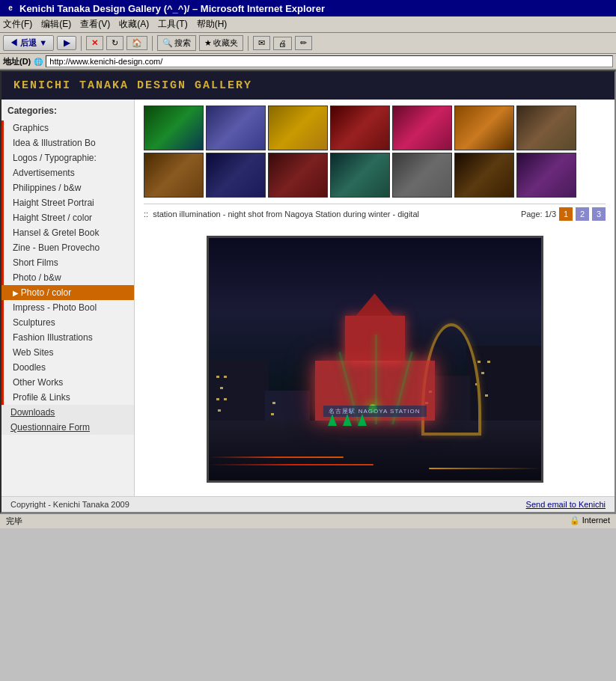 This screenshot has height=681, width=616. Describe the element at coordinates (146, 214) in the screenshot. I see `caption-prefix: ::` at that location.